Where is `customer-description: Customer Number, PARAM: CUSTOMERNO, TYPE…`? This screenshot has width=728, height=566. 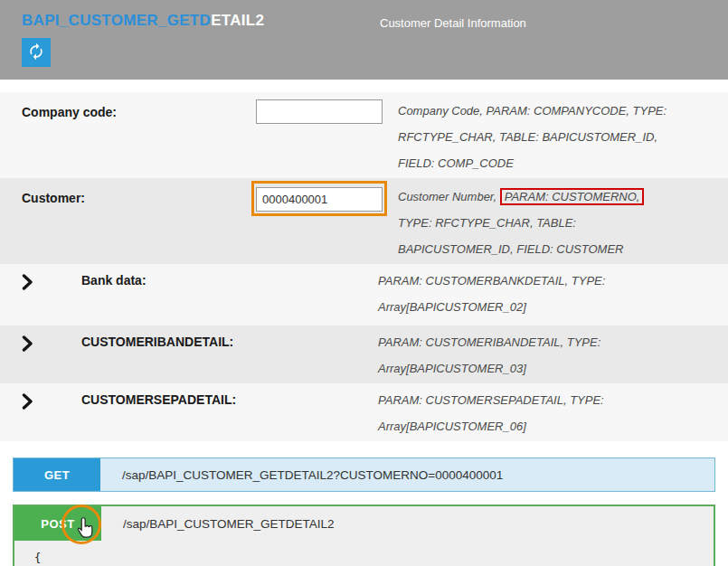
customer-description: Customer Number, PARAM: CUSTOMERNO, TYPE… is located at coordinates (555, 222).